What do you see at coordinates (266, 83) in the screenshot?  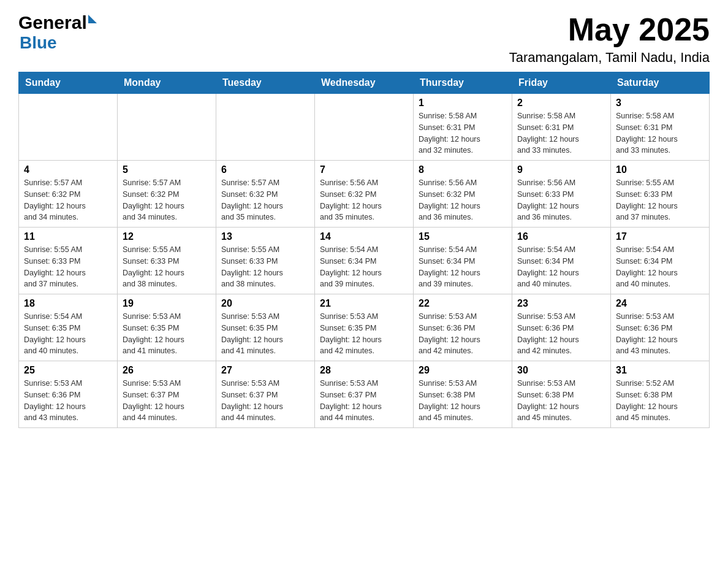 I see `calendar-header-tuesday: Tuesday` at bounding box center [266, 83].